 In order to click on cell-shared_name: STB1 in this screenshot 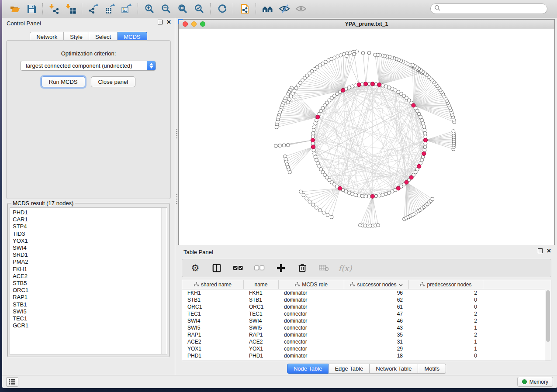, I will do `click(213, 300)`.